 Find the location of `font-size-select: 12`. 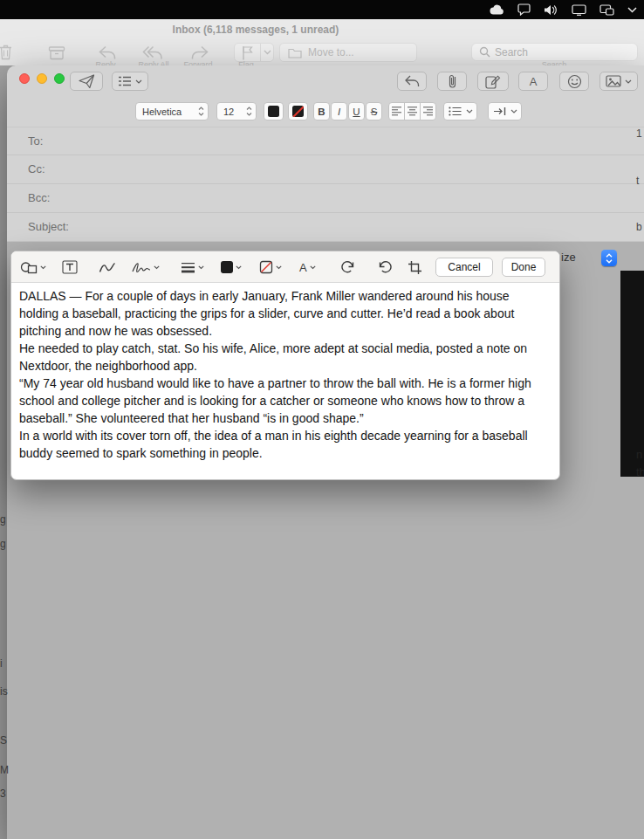

font-size-select: 12 is located at coordinates (236, 112).